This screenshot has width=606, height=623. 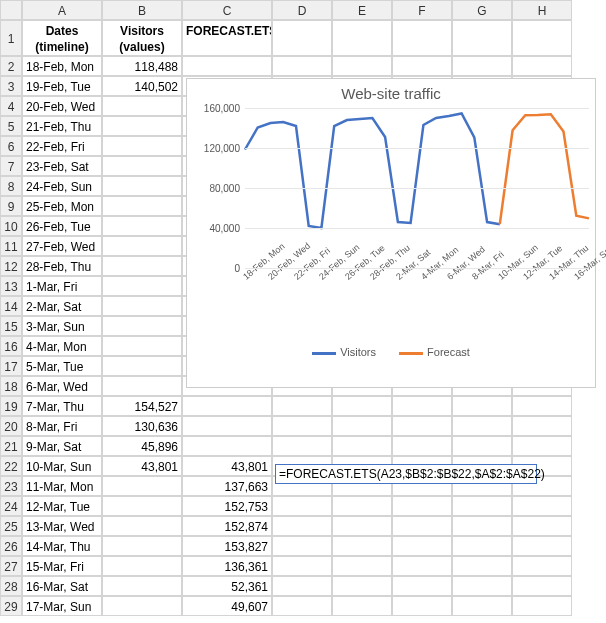 I want to click on header-cell: 24, so click(x=11, y=506).